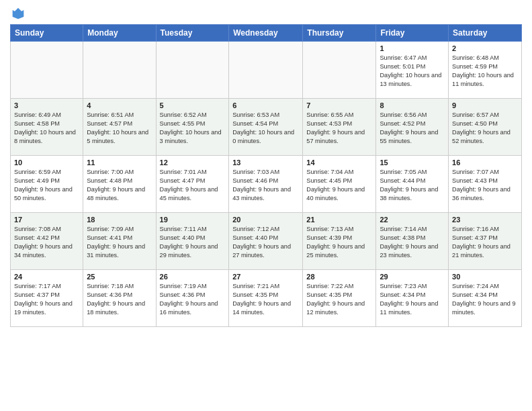 The height and width of the screenshot is (411, 532). I want to click on day-info: Sunrise: 7:01 AM Sunset: 4:47 PM Dayligh…, so click(193, 185).